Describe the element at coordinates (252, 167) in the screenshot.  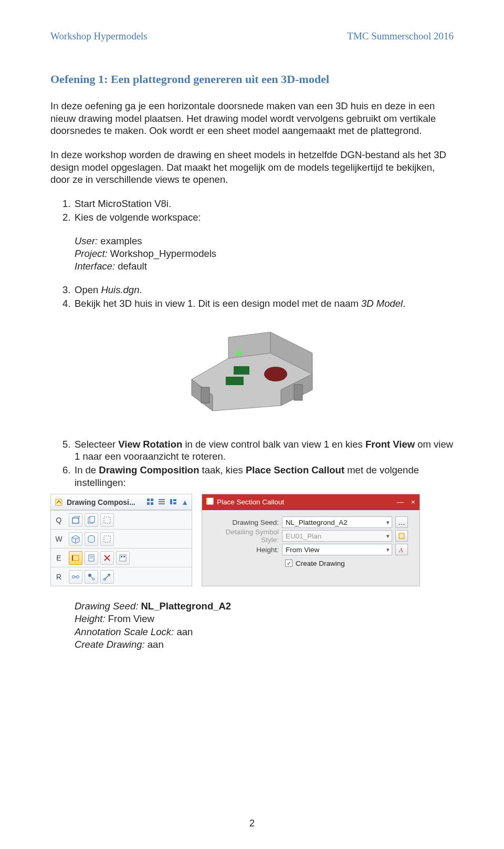
I see `intro-para-2: In deze workshop worden de drawing en sh…` at that location.